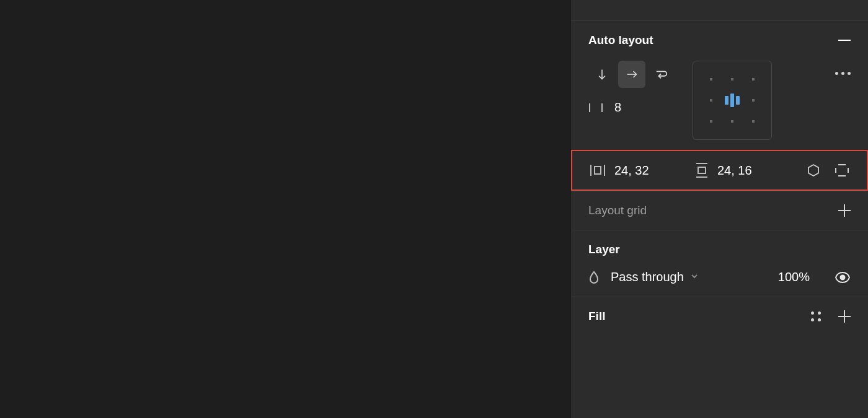  What do you see at coordinates (844, 40) in the screenshot?
I see `minus-icon` at bounding box center [844, 40].